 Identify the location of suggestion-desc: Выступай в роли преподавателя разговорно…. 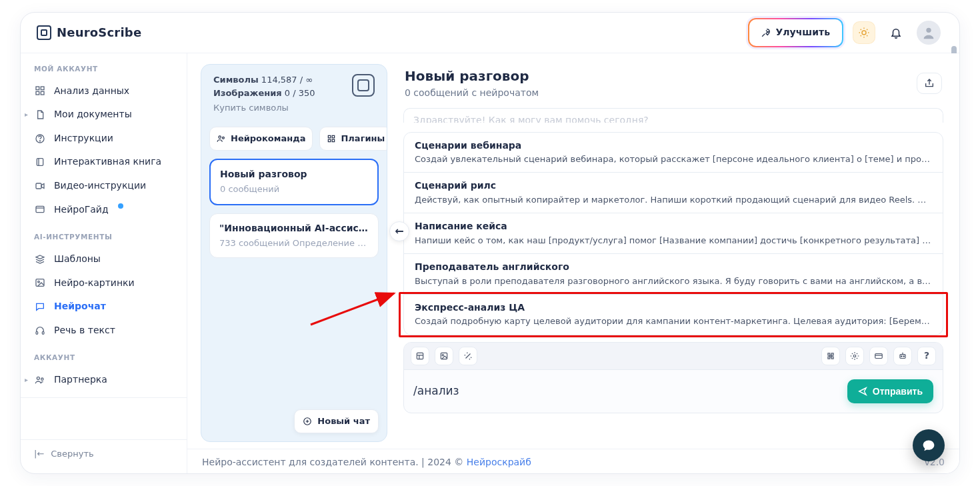
(673, 281).